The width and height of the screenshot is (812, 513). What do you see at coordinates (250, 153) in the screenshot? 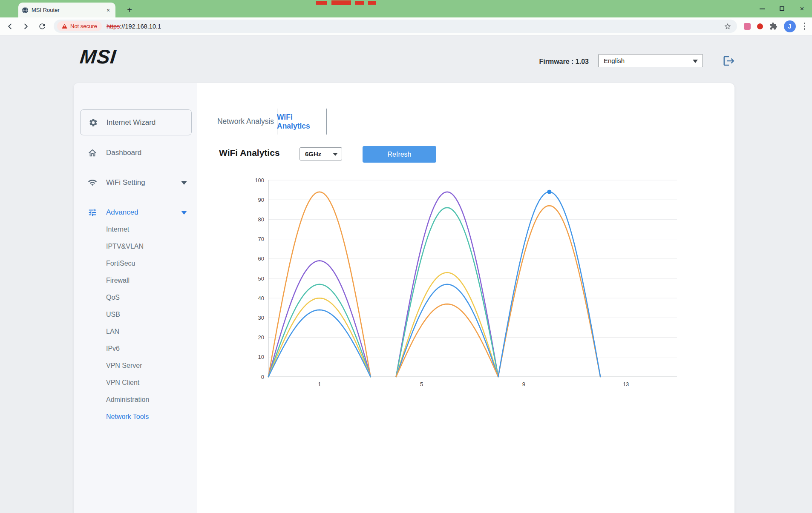
I see `page-title: WiFi Analytics` at bounding box center [250, 153].